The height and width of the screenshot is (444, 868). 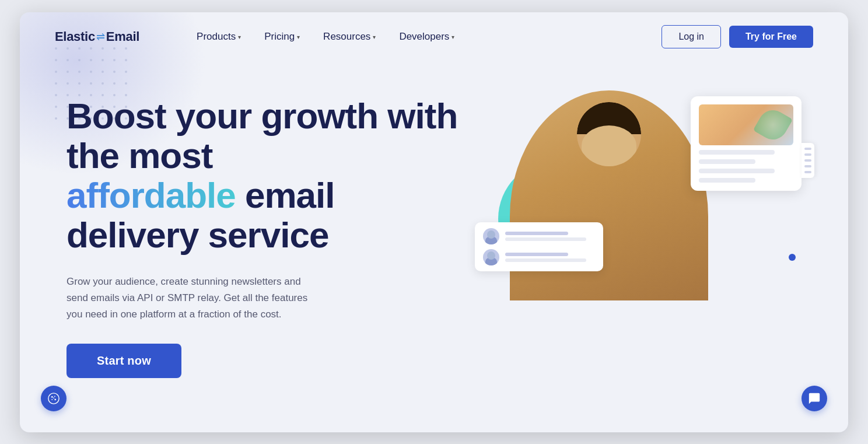 What do you see at coordinates (771, 37) in the screenshot?
I see `try-free-button: Try for Free` at bounding box center [771, 37].